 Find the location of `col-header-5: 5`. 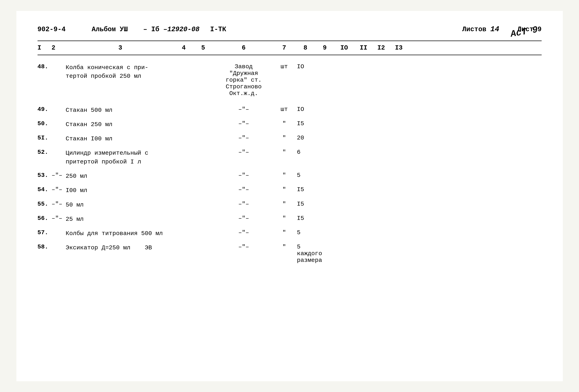

col-header-5: 5 is located at coordinates (203, 48).